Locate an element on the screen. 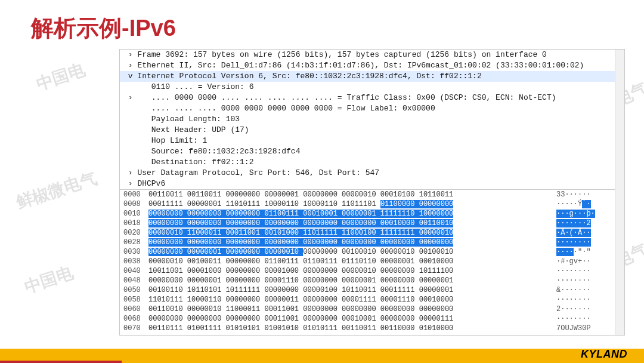  hex-line: 003800000010 00100011 00000000 01100111 … is located at coordinates (372, 262).